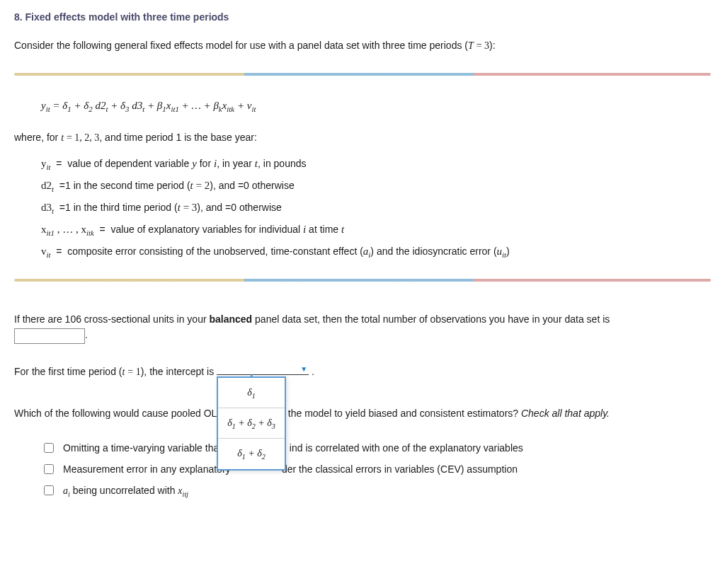 The height and width of the screenshot is (588, 725). Describe the element at coordinates (231, 319) in the screenshot. I see `q1-bold: balanced` at that location.